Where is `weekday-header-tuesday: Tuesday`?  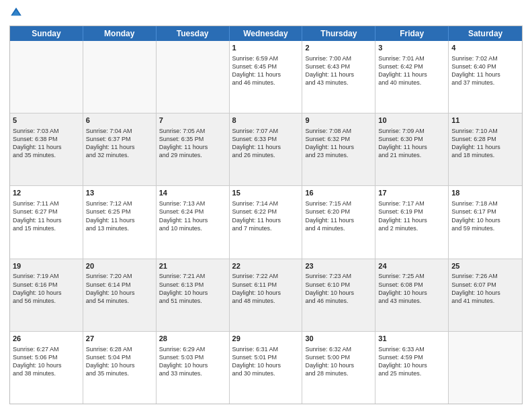 weekday-header-tuesday: Tuesday is located at coordinates (193, 34).